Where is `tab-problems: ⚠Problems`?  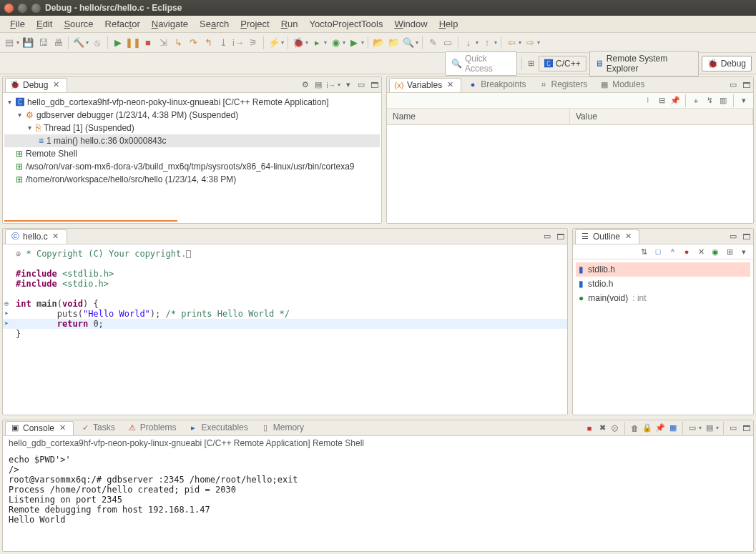
tab-problems: ⚠Problems is located at coordinates (153, 427).